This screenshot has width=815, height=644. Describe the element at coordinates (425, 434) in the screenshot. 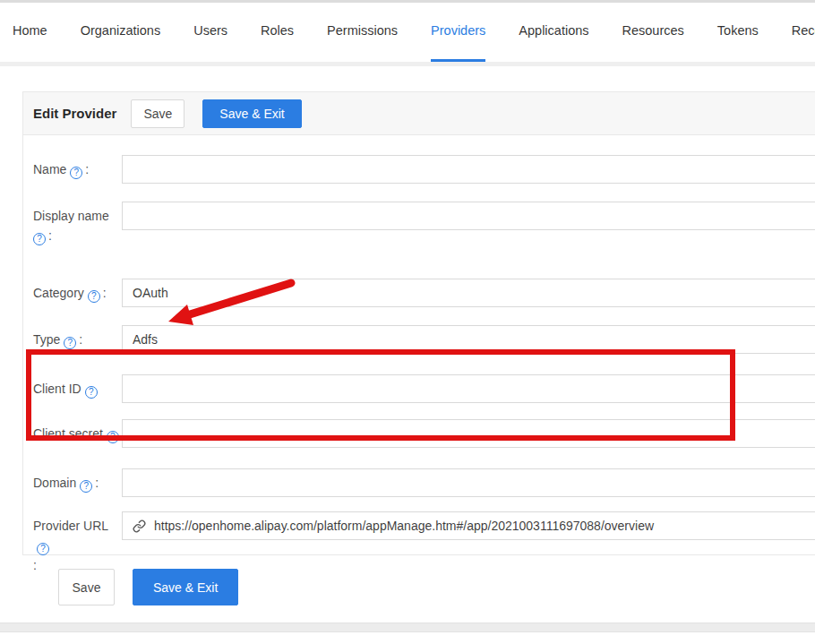

I see `field-row-client-secret: Client secret?` at that location.